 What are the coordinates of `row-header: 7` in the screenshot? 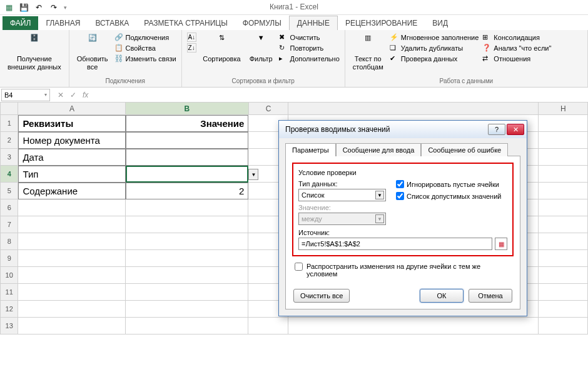 It's located at (9, 225).